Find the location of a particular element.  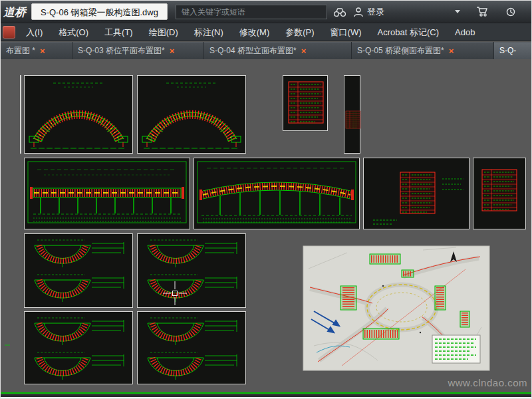

tab-drawing-1: 布置图 * × is located at coordinates (37, 51).